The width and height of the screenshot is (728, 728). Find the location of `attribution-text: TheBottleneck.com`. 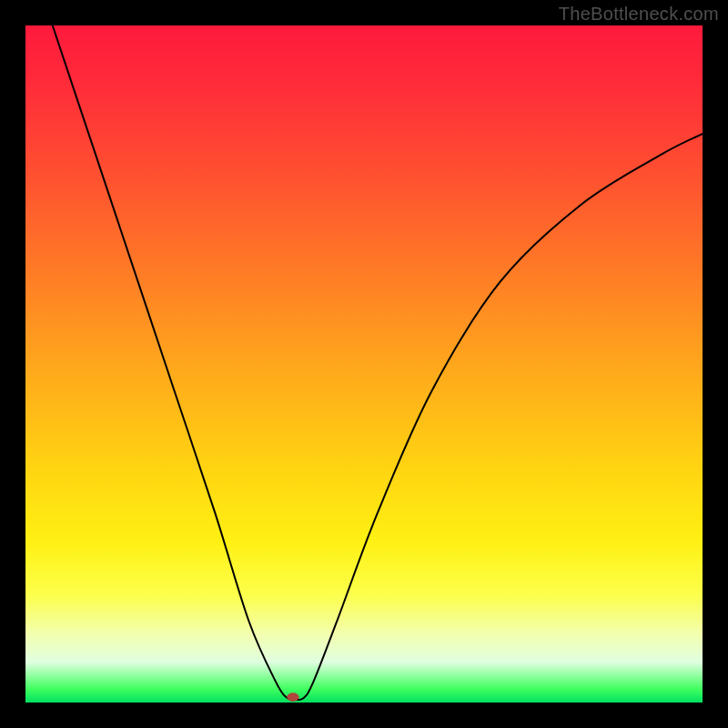

attribution-text: TheBottleneck.com is located at coordinates (639, 15).